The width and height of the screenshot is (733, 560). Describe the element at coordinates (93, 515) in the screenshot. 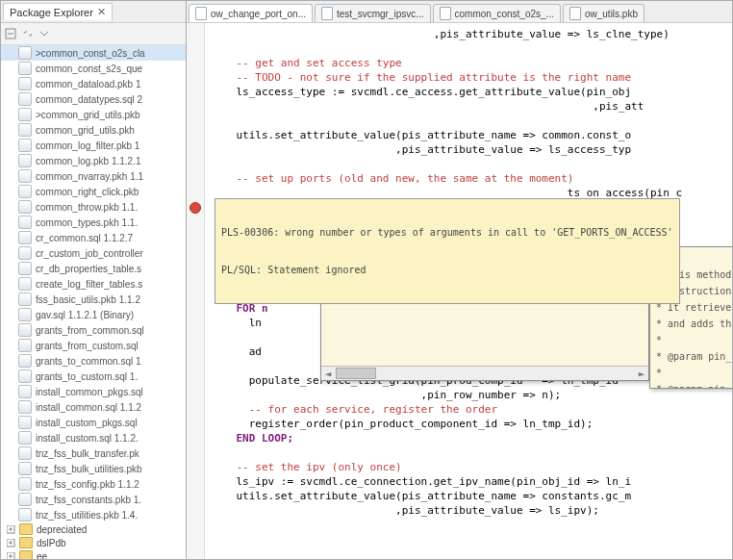

I see `tree-file: tnz_fss_utilities.pkb 1.4.` at that location.